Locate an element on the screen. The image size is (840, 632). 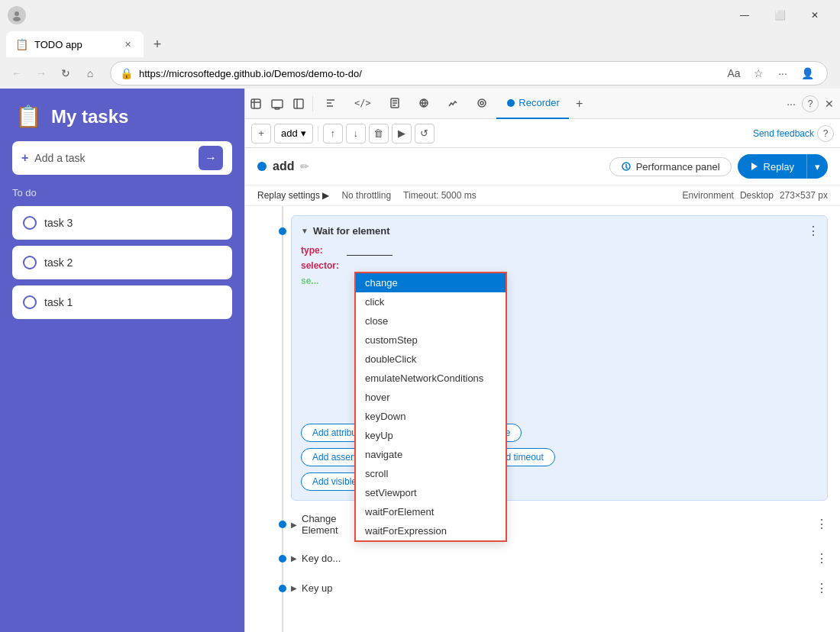
device-emulation-tool is located at coordinates (277, 104).